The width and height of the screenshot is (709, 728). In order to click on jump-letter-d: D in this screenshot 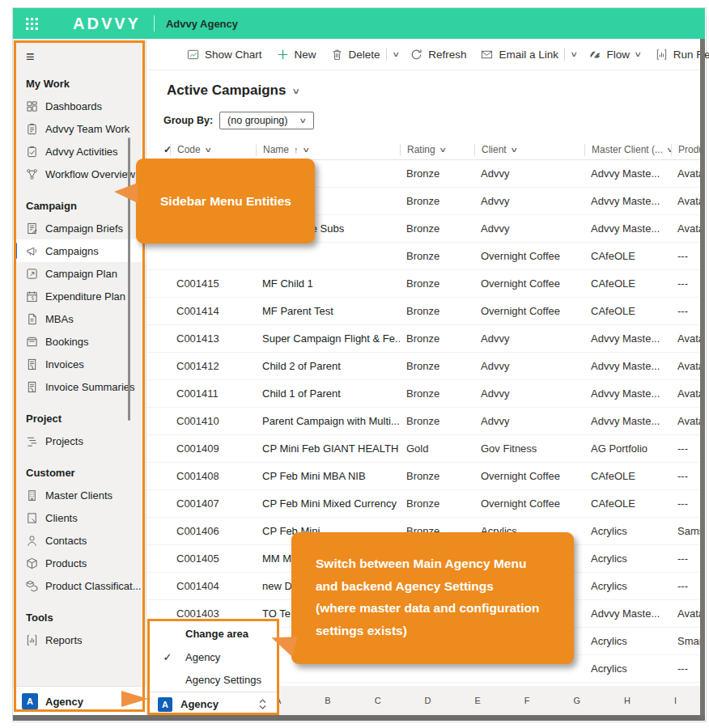, I will do `click(428, 700)`.